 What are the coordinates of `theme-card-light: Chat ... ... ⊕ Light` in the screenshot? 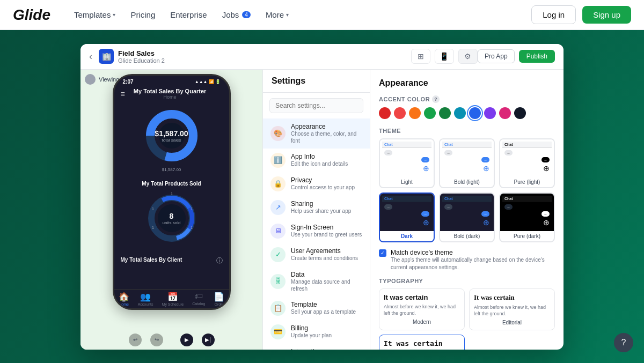 It's located at (407, 163).